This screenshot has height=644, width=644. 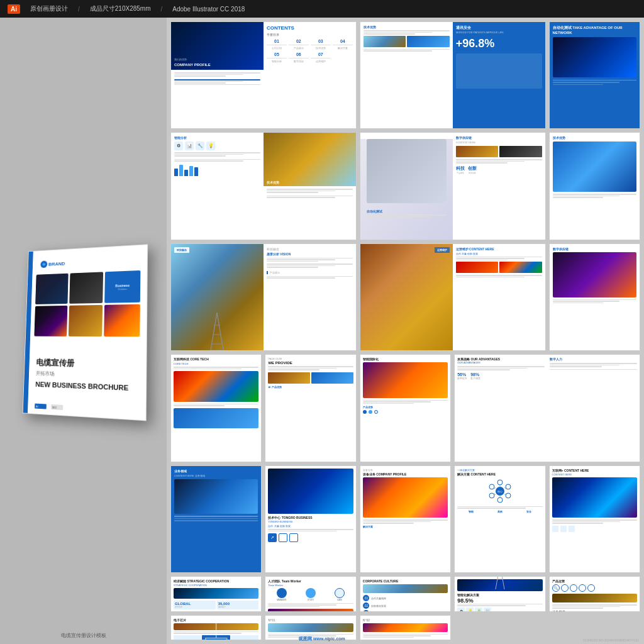 I want to click on tal-title: 人才团队 Team Worker, so click(x=311, y=581).